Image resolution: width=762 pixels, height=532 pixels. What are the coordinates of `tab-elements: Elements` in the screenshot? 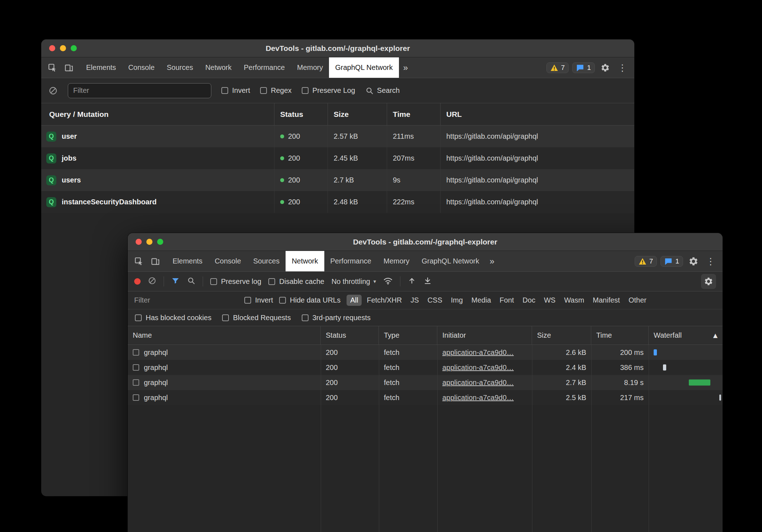 It's located at (101, 67).